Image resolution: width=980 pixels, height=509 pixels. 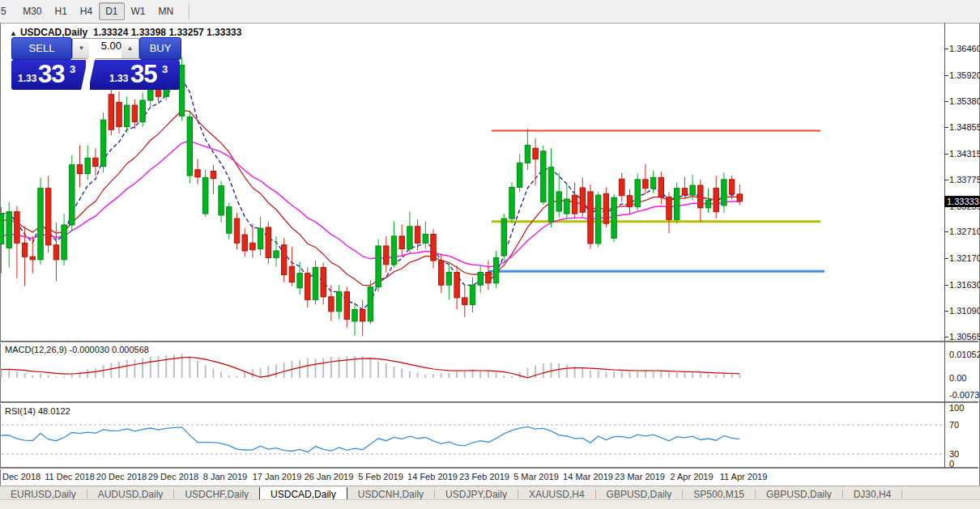 What do you see at coordinates (381, 477) in the screenshot?
I see `date-axis-label: 5 Feb 2019` at bounding box center [381, 477].